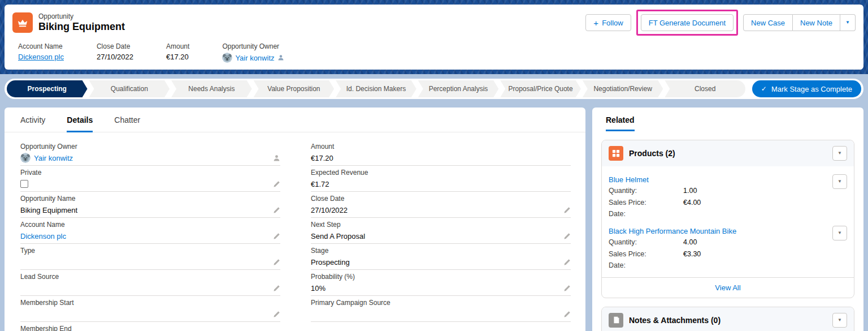  I want to click on products-card: Products (2) ▼ Blue Helmet Quantity:1.00…, so click(728, 219).